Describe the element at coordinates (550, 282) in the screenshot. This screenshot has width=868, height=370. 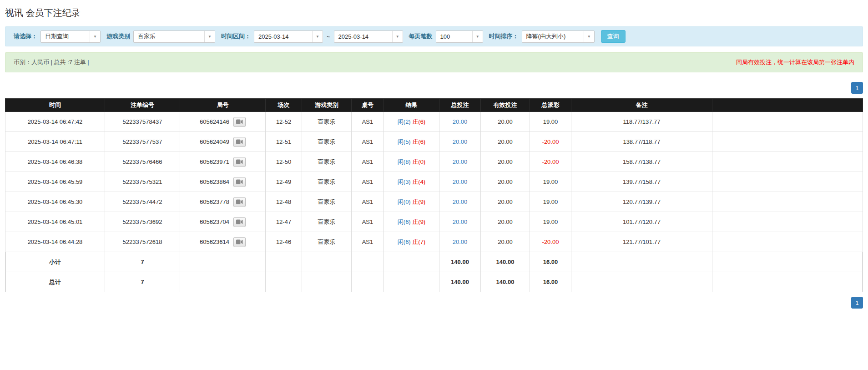
I see `footer-payout: 16.00` at that location.